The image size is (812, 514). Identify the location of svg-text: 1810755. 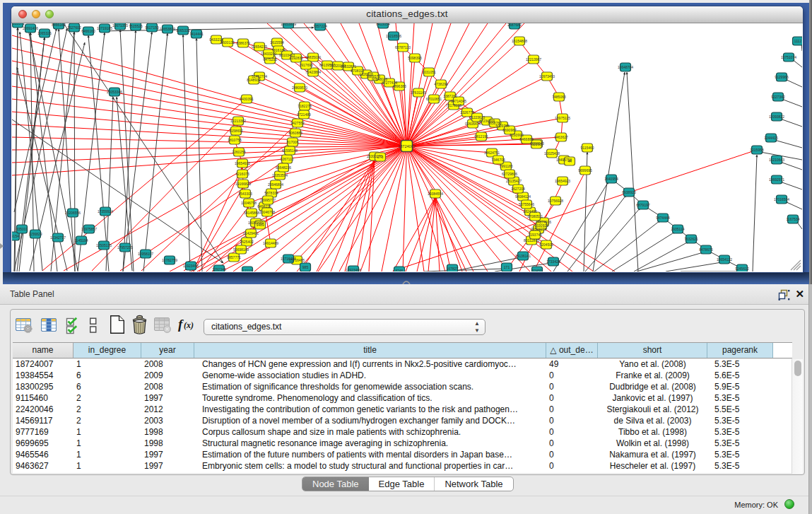
(235, 140).